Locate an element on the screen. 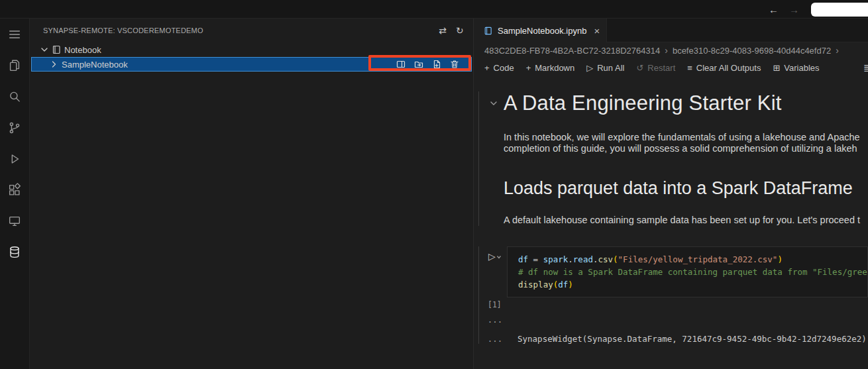  notebook-heading-2: Loads parquet data into a Spark DataFram… is located at coordinates (686, 188).